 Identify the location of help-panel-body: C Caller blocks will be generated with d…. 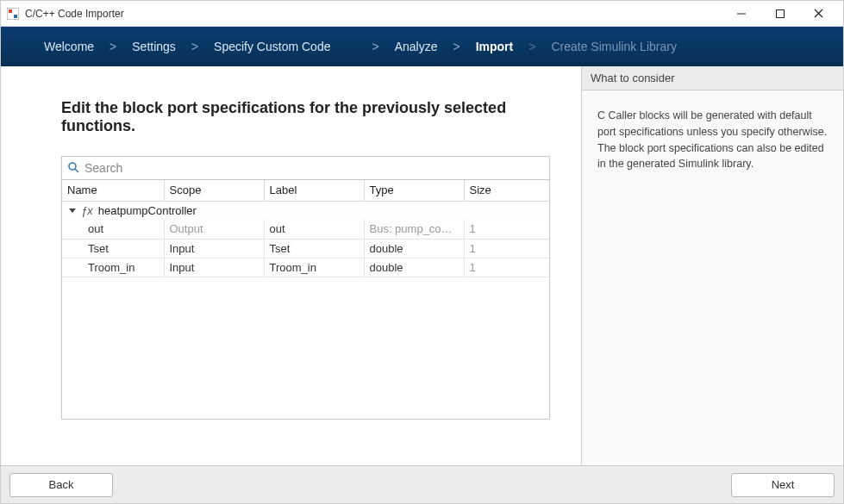
(712, 140).